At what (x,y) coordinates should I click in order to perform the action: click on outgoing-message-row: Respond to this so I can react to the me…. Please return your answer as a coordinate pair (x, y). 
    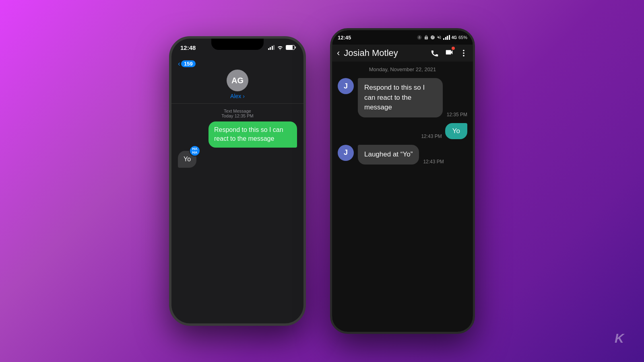
    Looking at the image, I should click on (237, 134).